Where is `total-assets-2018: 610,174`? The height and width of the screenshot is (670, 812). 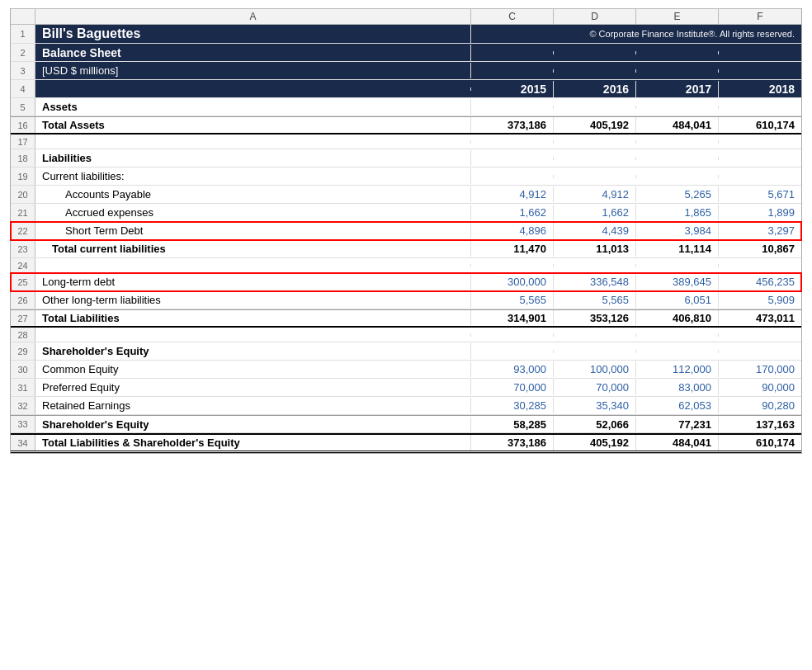
total-assets-2018: 610,174 is located at coordinates (760, 125).